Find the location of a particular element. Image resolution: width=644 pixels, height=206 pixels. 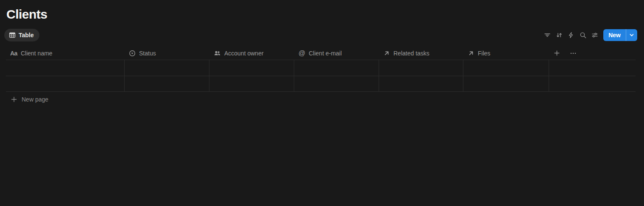

table-header-row: Aa Client name Status Account ow is located at coordinates (321, 53).